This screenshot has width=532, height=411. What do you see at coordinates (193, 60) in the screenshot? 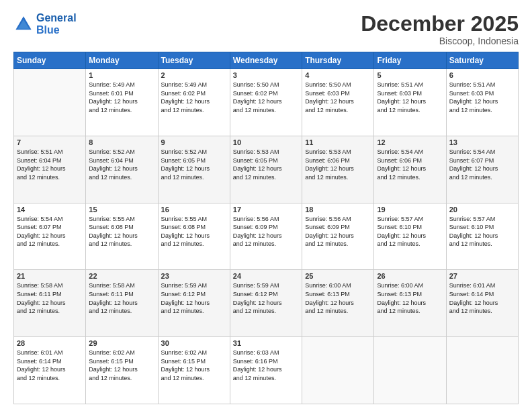
I see `col-tuesday: Tuesday` at bounding box center [193, 60].